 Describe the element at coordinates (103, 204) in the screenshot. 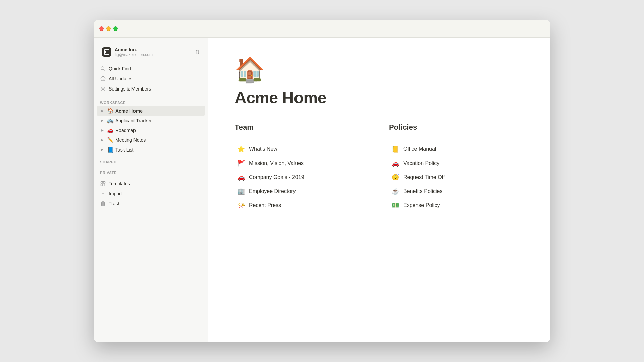

I see `trash-icon` at that location.